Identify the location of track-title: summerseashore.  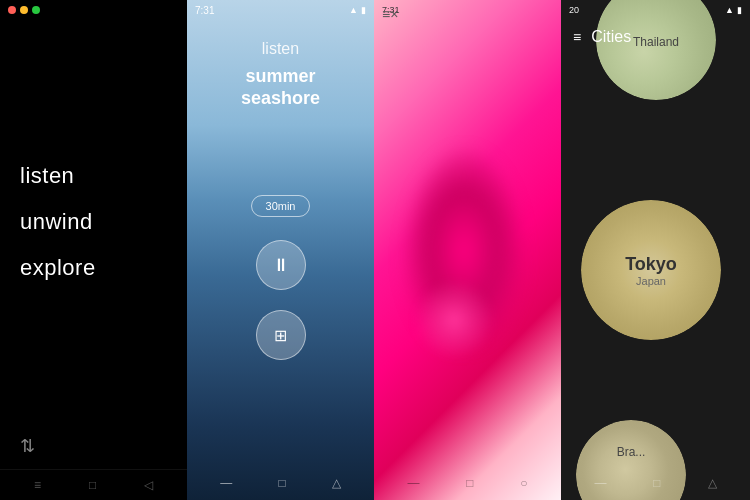
(280, 88).